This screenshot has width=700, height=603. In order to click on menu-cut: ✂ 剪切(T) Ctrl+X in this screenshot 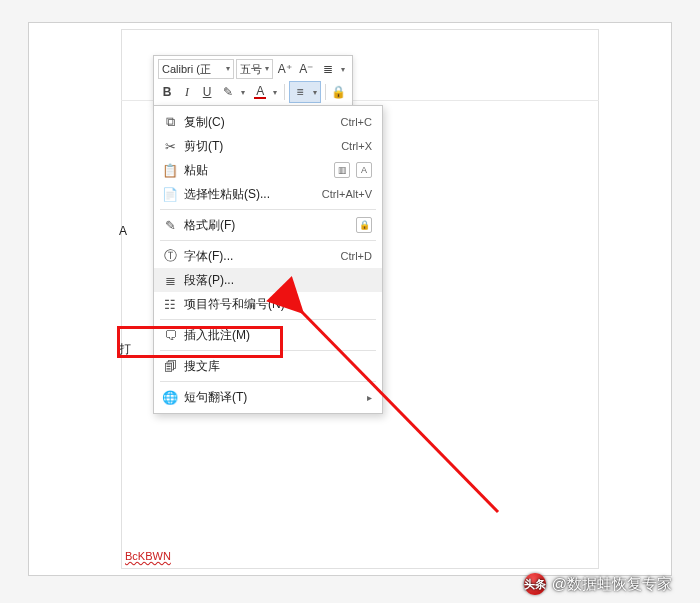, I will do `click(268, 146)`.